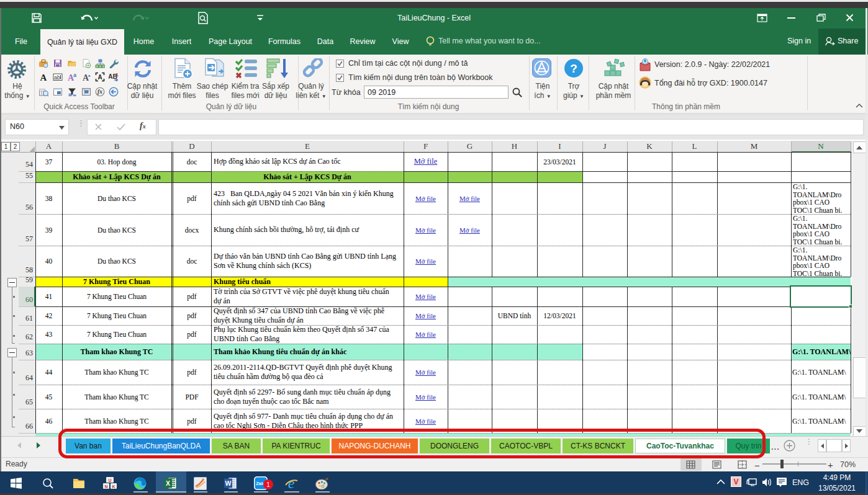 The height and width of the screenshot is (495, 868). Describe the element at coordinates (100, 92) in the screenshot. I see `svg-text: fx` at that location.